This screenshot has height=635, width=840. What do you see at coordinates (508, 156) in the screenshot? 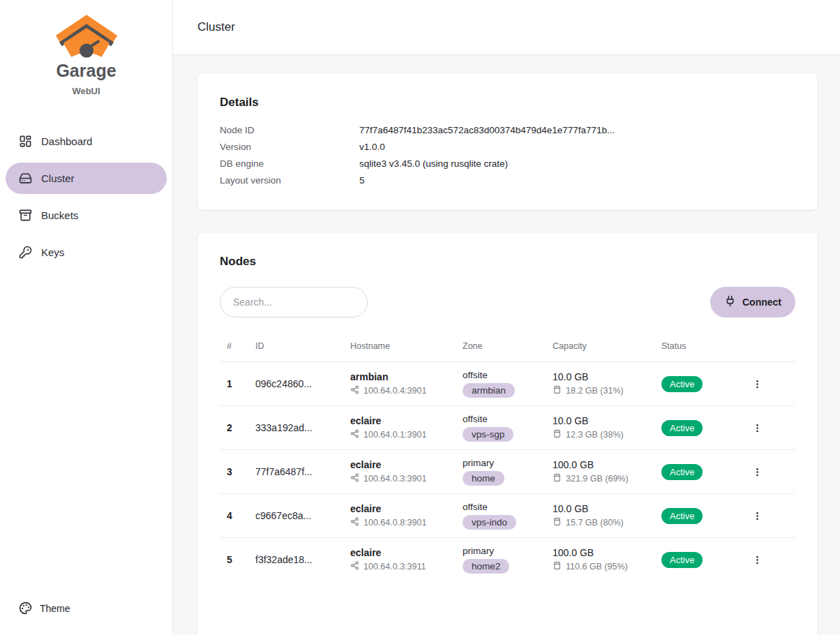
I see `details-rows: Node ID77f7a6487f41b233ac572ac83d00374b4…` at bounding box center [508, 156].